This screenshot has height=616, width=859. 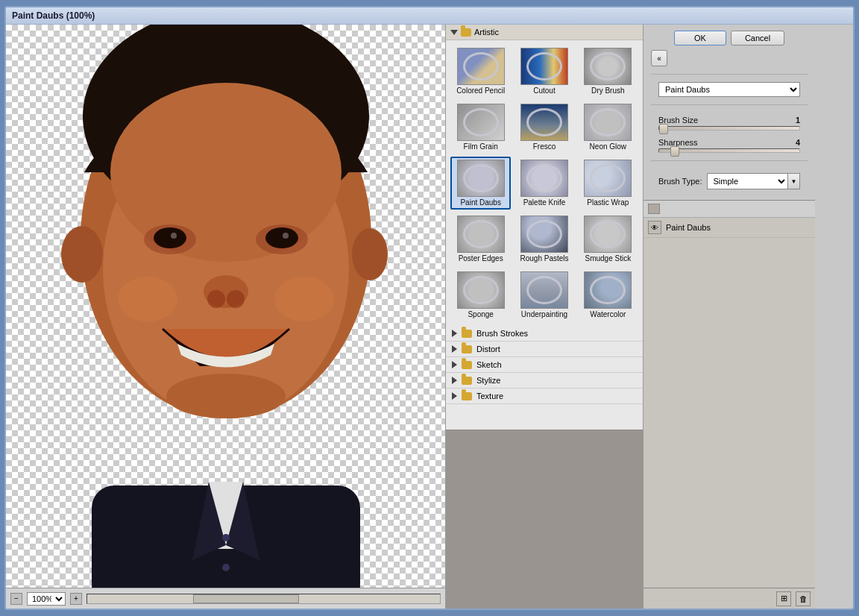 I want to click on scrollbar-thumb, so click(x=246, y=599).